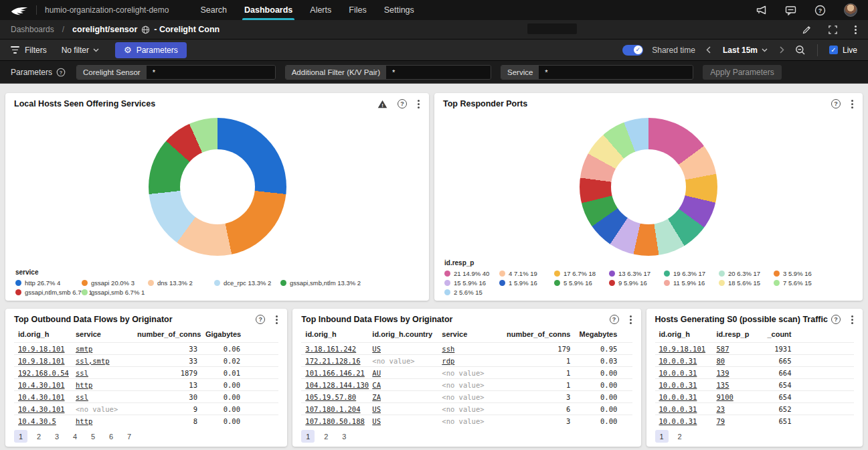  I want to click on table-cell: 79, so click(735, 421).